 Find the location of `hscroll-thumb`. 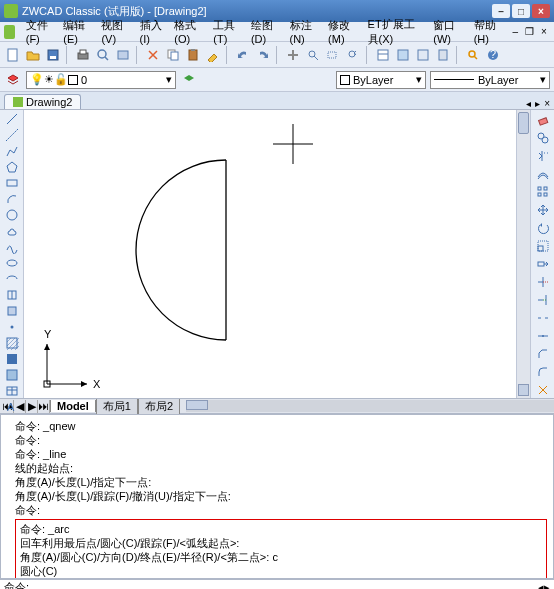

hscroll-thumb is located at coordinates (197, 405).